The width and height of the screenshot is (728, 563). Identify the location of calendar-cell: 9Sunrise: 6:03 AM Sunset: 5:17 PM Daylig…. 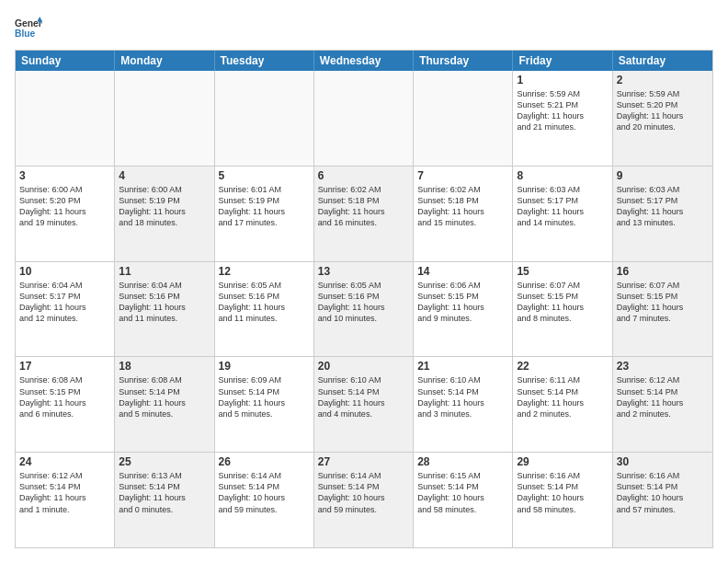
(663, 213).